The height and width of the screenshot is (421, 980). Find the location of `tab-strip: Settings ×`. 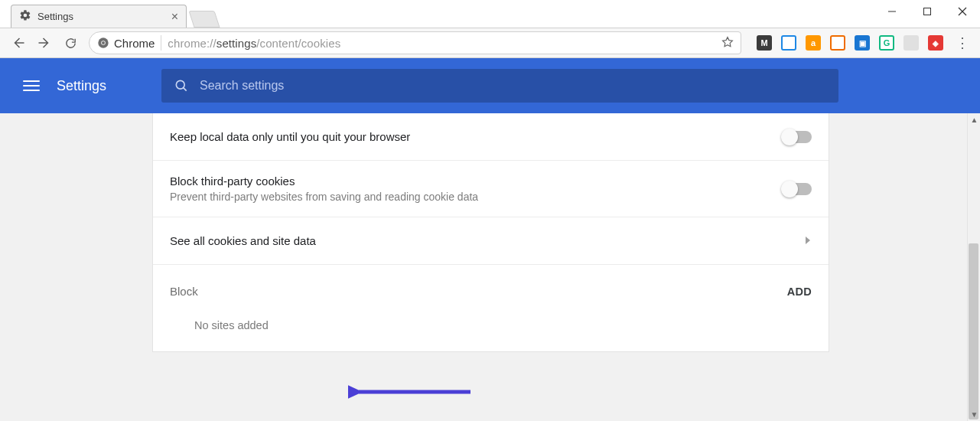

tab-strip: Settings × is located at coordinates (490, 14).